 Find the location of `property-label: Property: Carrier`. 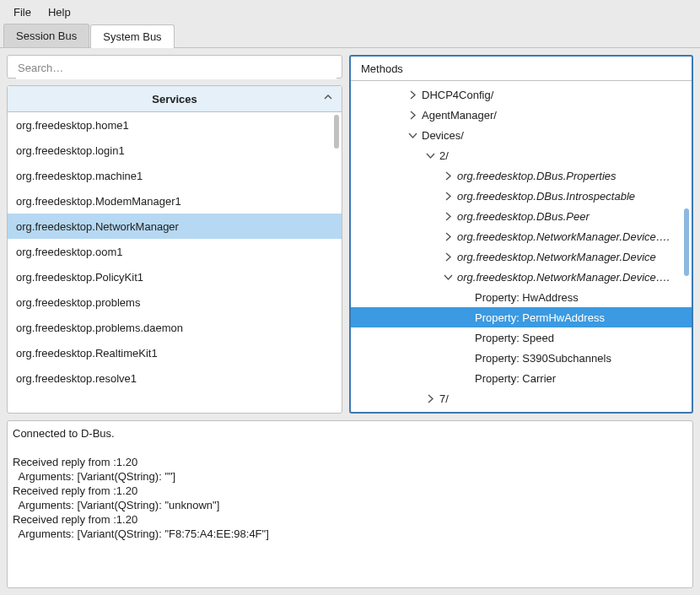

property-label: Property: Carrier is located at coordinates (515, 378).